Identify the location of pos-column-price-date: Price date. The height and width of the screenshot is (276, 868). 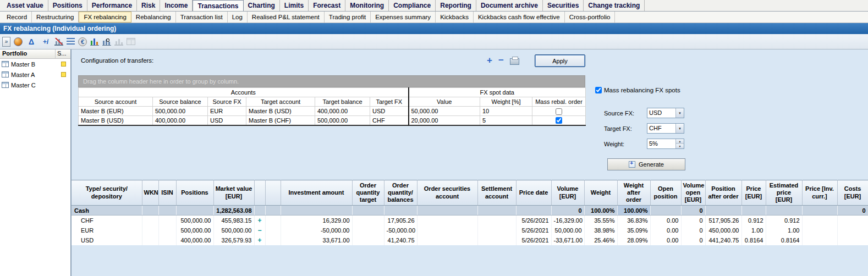
(534, 193).